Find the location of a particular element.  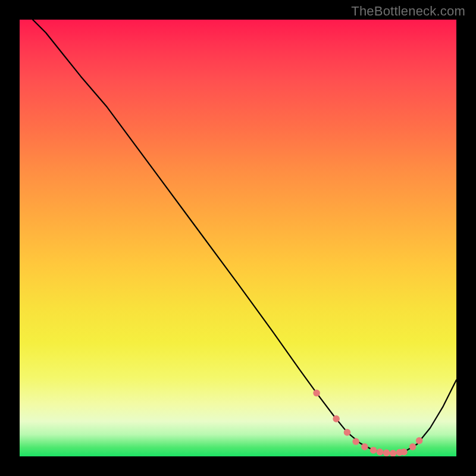

attribution-text: TheBottleneck.com is located at coordinates (408, 11).